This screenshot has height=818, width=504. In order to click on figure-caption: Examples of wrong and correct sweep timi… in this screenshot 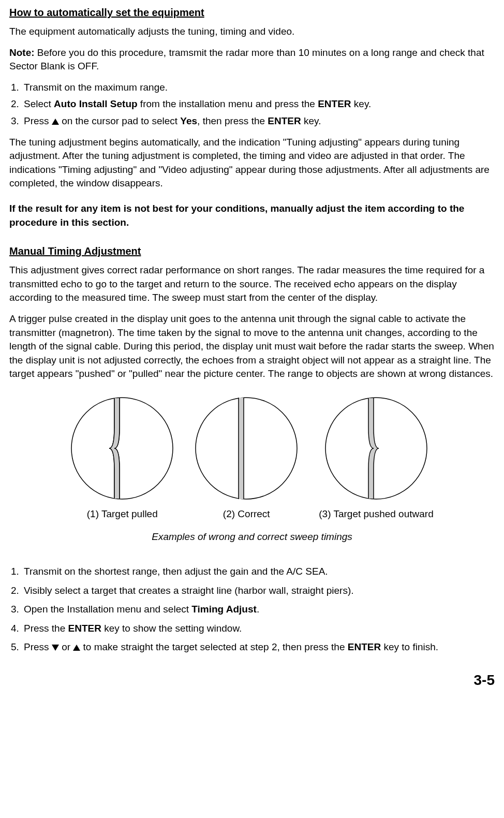, I will do `click(252, 537)`.